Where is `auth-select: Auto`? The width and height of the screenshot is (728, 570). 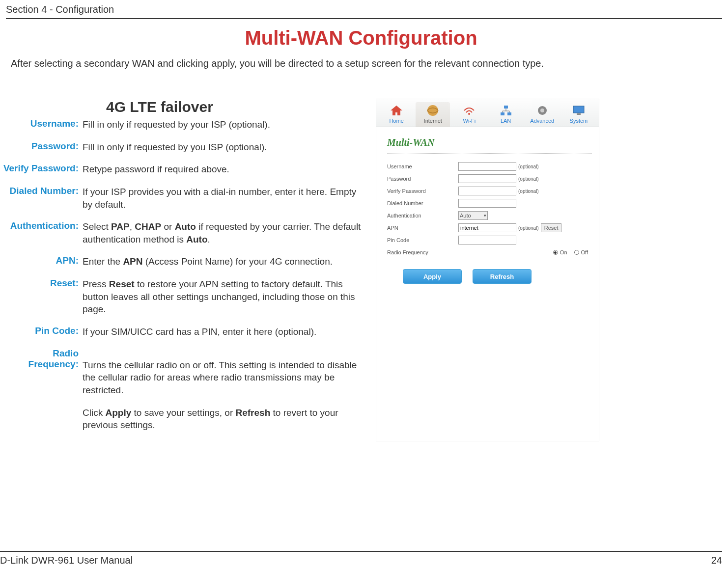
auth-select: Auto is located at coordinates (473, 216).